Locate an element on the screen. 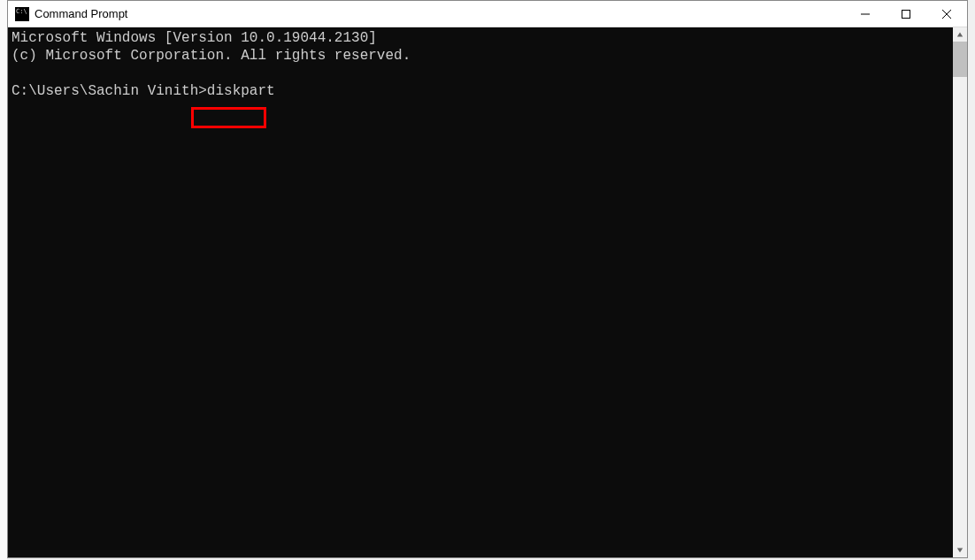  page-background-sliver is located at coordinates (4, 280).